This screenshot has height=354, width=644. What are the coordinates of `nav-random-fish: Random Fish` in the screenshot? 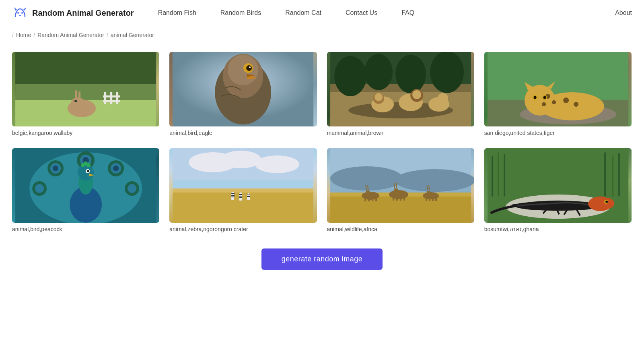 It's located at (177, 13).